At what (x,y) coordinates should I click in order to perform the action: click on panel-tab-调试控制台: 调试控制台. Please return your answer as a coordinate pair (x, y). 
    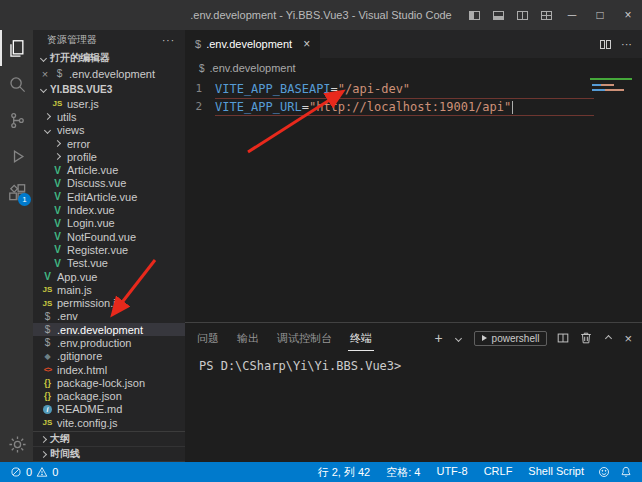
    Looking at the image, I should click on (304, 338).